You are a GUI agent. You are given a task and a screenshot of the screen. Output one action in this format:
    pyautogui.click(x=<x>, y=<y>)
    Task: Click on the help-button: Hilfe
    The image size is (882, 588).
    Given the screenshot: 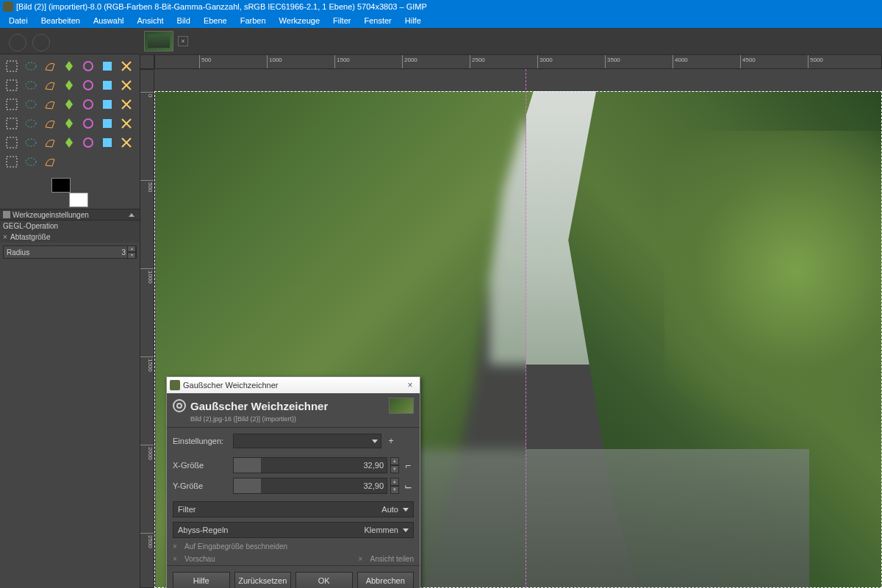 What is the action you would take?
    pyautogui.click(x=201, y=580)
    